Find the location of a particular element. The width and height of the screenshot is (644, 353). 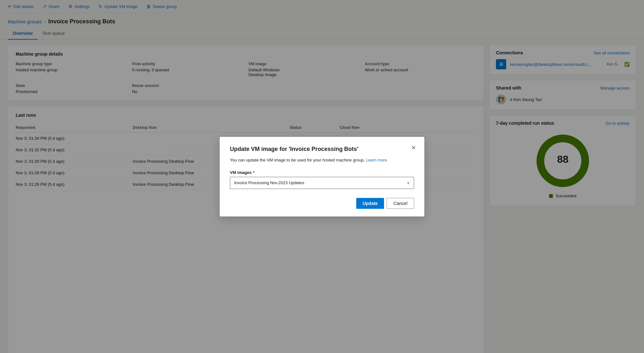

learn-more-link: Learn more is located at coordinates (376, 160).